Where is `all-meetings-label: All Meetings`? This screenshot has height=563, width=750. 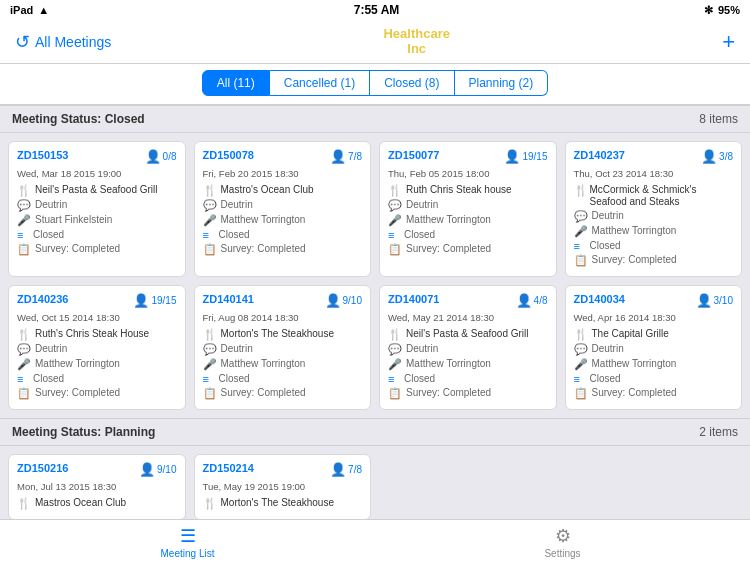
all-meetings-label: All Meetings is located at coordinates (73, 42).